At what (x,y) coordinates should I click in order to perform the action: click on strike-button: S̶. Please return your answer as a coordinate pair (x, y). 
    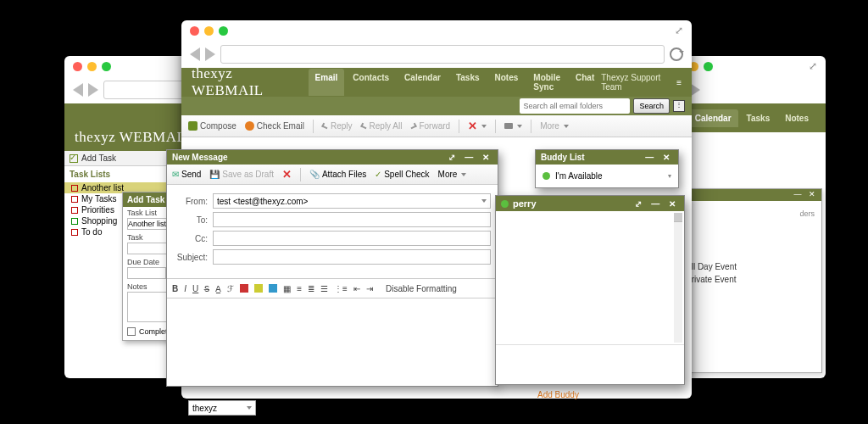
    Looking at the image, I should click on (207, 288).